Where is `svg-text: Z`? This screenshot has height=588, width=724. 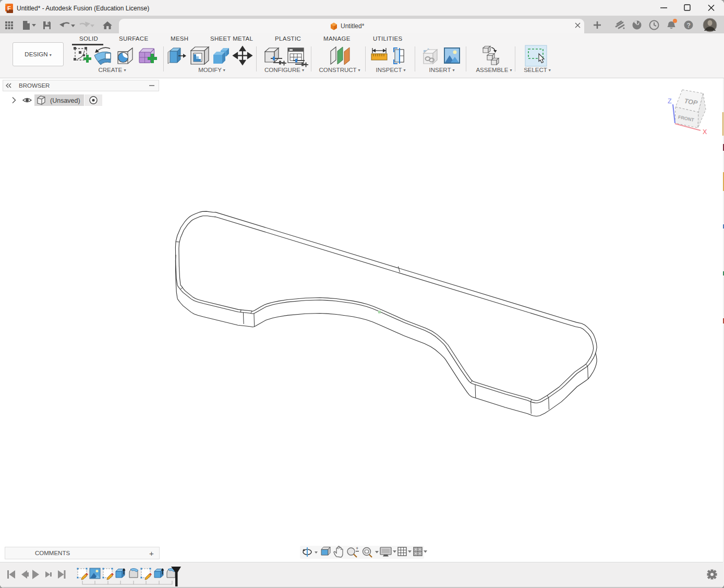
svg-text: Z is located at coordinates (670, 101).